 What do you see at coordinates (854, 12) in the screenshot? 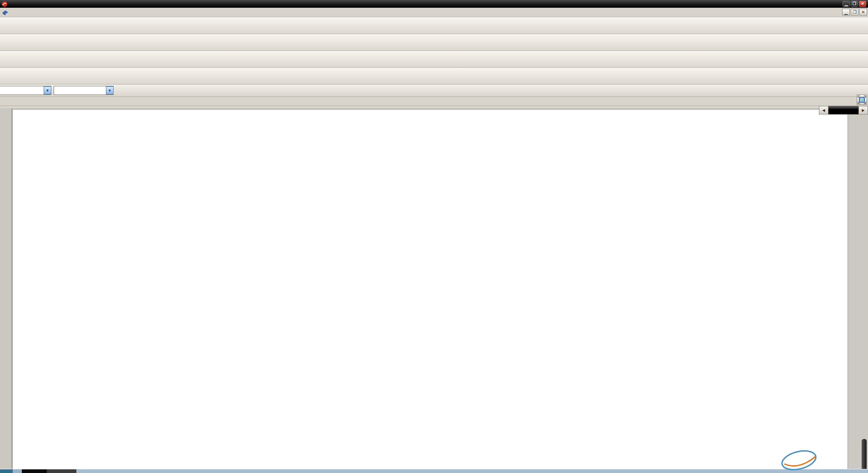
I see `doc-restore-button: ❐` at bounding box center [854, 12].